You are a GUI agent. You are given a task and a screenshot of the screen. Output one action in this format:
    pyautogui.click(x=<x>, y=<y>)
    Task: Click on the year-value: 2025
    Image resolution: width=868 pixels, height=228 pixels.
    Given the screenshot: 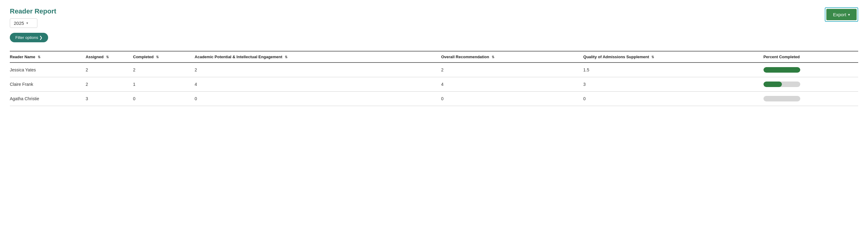 What is the action you would take?
    pyautogui.click(x=19, y=23)
    